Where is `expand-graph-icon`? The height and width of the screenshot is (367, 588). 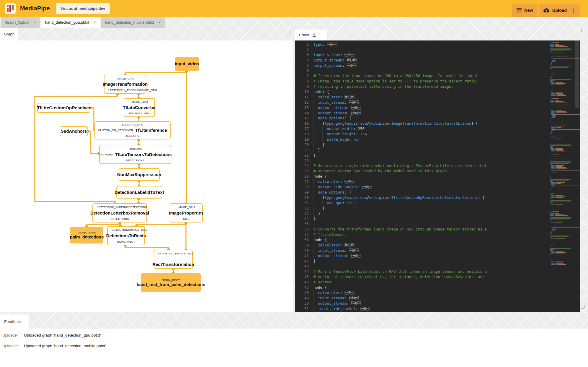
expand-graph-icon is located at coordinates (289, 32).